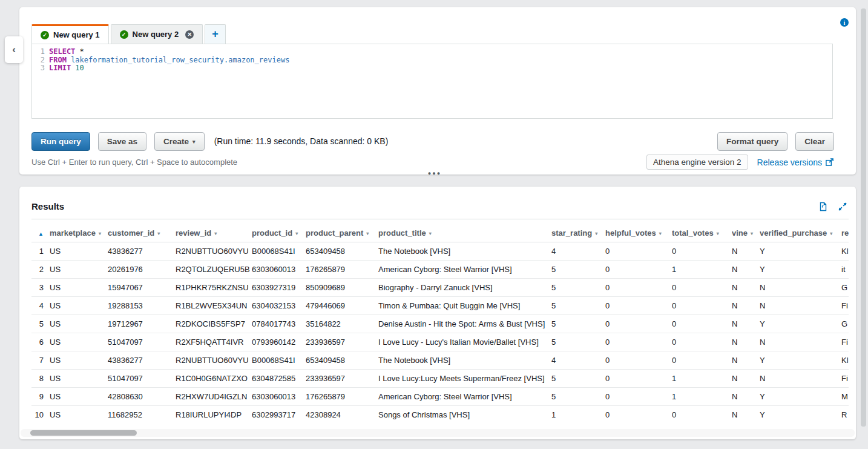  Describe the element at coordinates (845, 270) in the screenshot. I see `table-cell: it` at that location.